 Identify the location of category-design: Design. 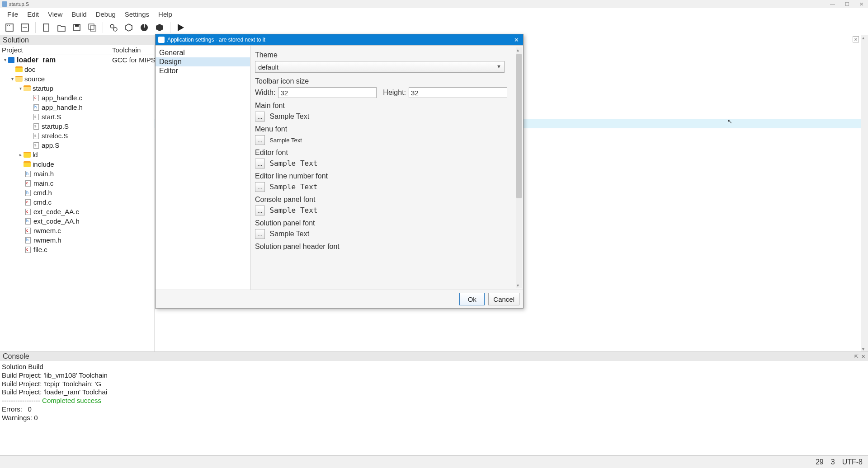
(203, 62).